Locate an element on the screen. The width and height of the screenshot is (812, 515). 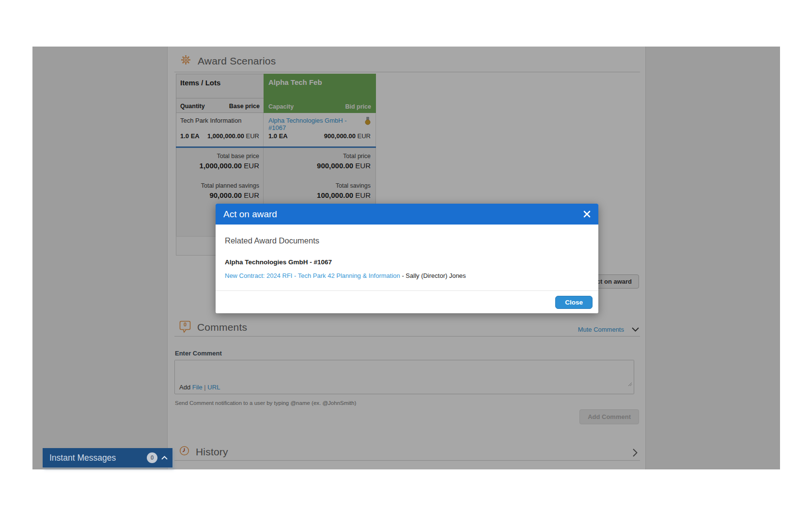
gear-icon is located at coordinates (186, 61).